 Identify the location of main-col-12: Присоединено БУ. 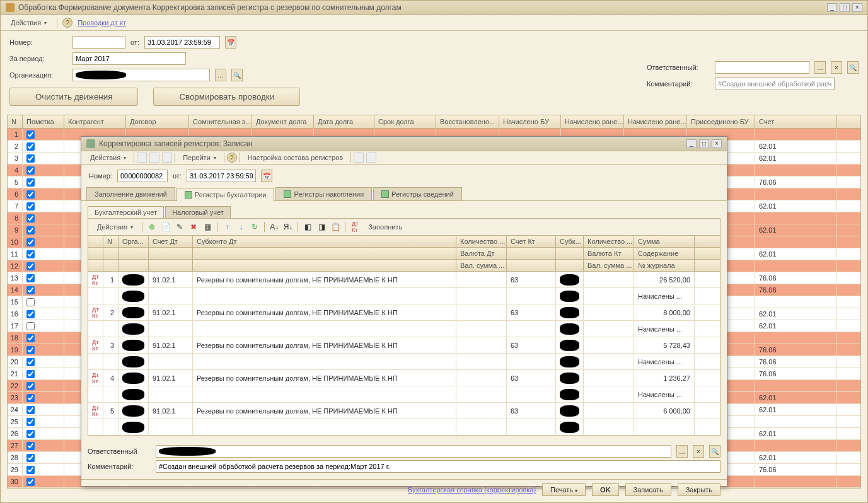
(721, 122).